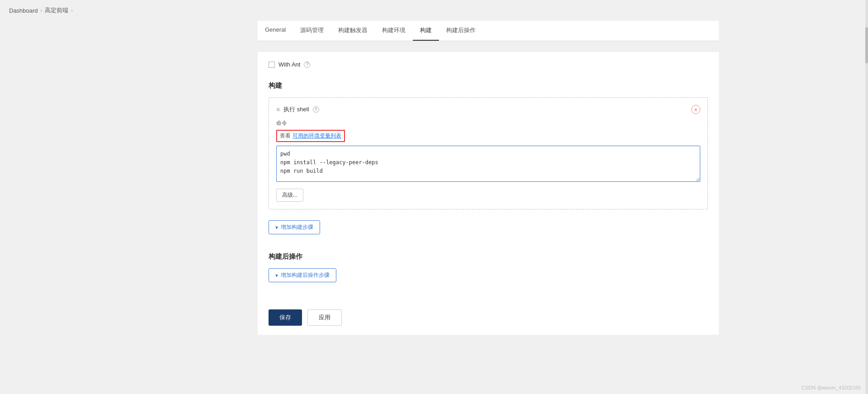 The width and height of the screenshot is (868, 394). What do you see at coordinates (488, 284) in the screenshot?
I see `add-post-row: ▾ 增加构建后操作步骤` at bounding box center [488, 284].